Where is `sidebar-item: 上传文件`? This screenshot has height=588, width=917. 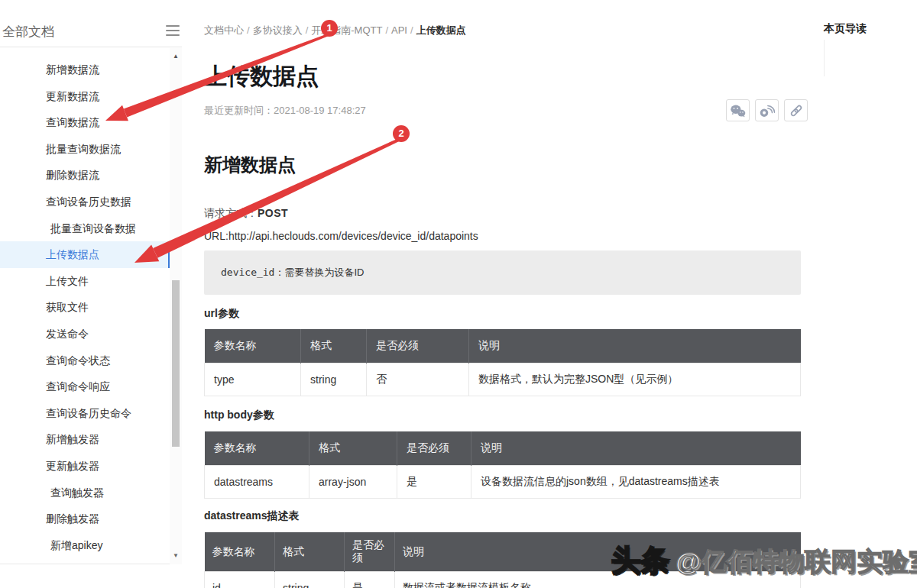 sidebar-item: 上传文件 is located at coordinates (85, 281).